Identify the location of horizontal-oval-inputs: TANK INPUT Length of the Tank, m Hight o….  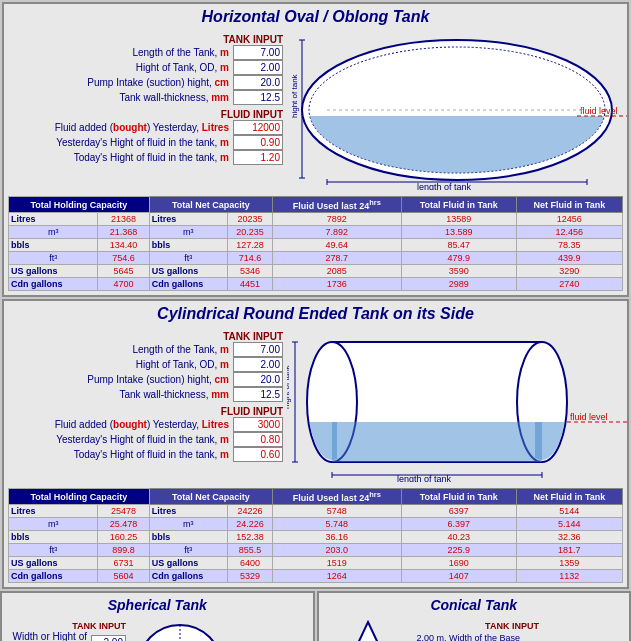
(146, 111).